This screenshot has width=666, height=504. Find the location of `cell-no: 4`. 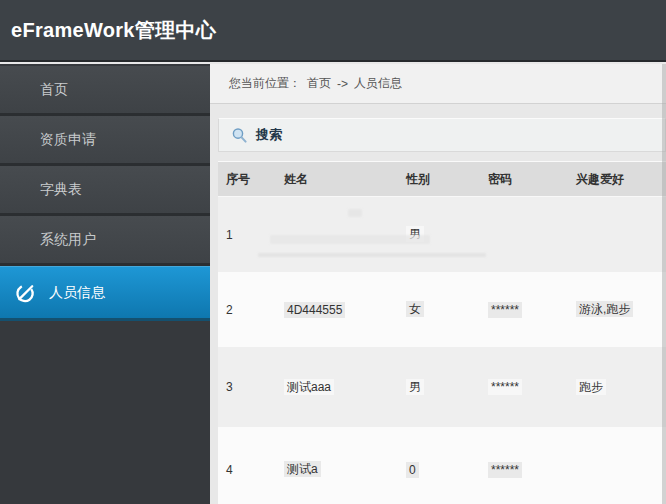

cell-no: 4 is located at coordinates (247, 470).